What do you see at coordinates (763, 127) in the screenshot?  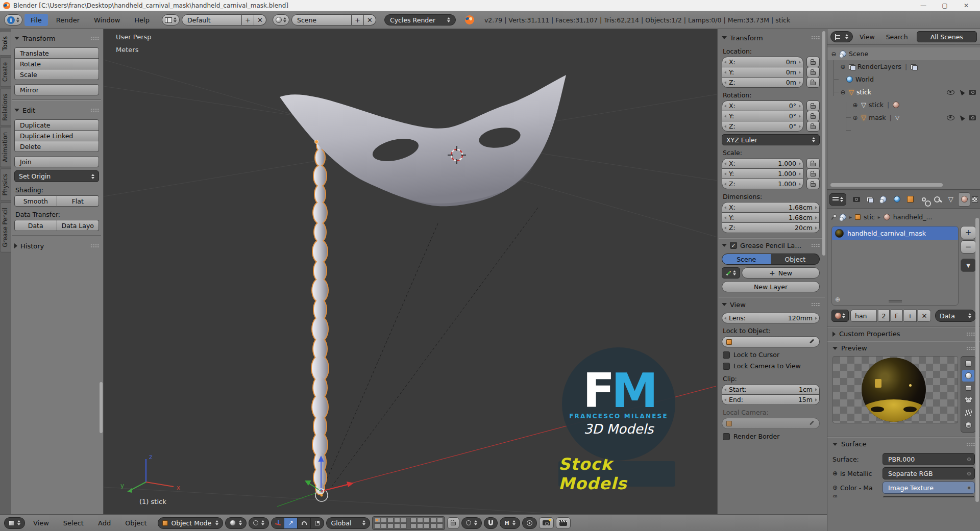 I see `rotation-z-field: Z:0°` at bounding box center [763, 127].